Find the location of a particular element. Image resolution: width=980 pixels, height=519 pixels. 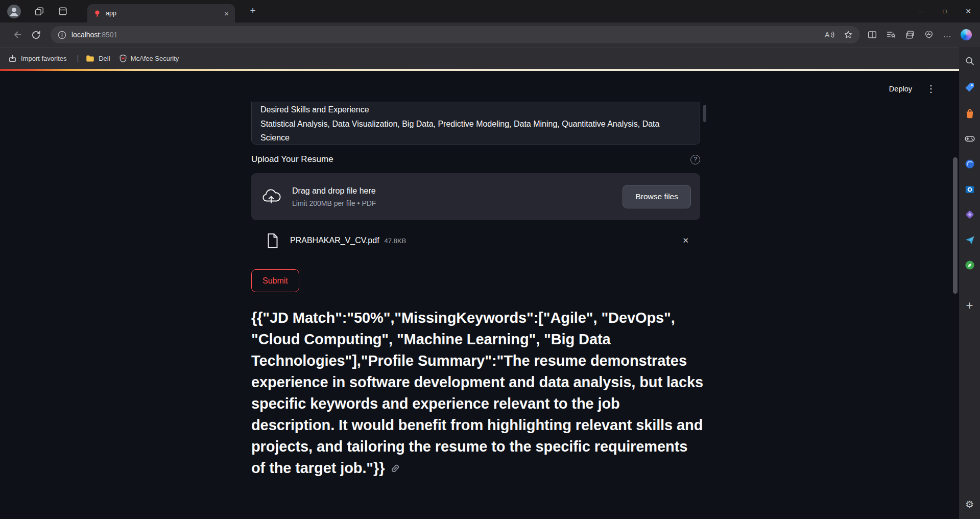

back-icon is located at coordinates (17, 35).